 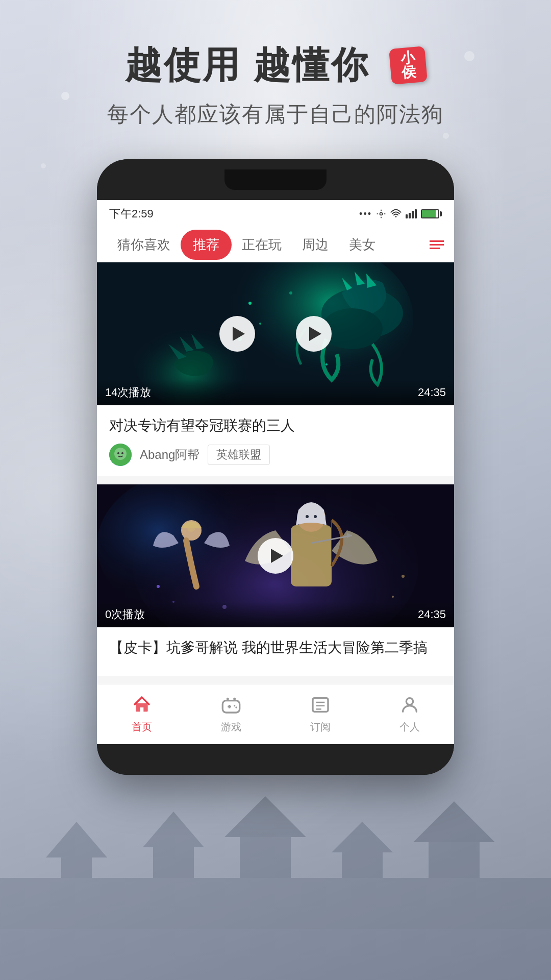 I want to click on battery-icon, so click(x=432, y=214).